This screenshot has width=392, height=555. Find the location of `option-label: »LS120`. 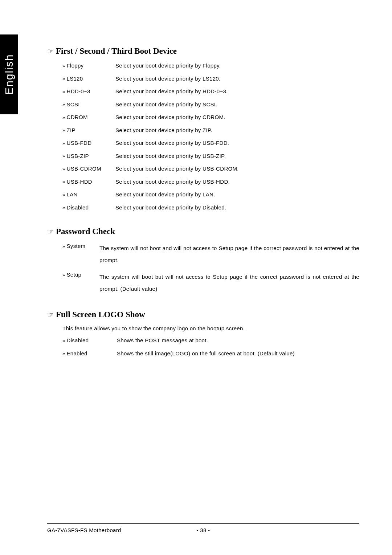

option-label: »LS120 is located at coordinates (89, 79).